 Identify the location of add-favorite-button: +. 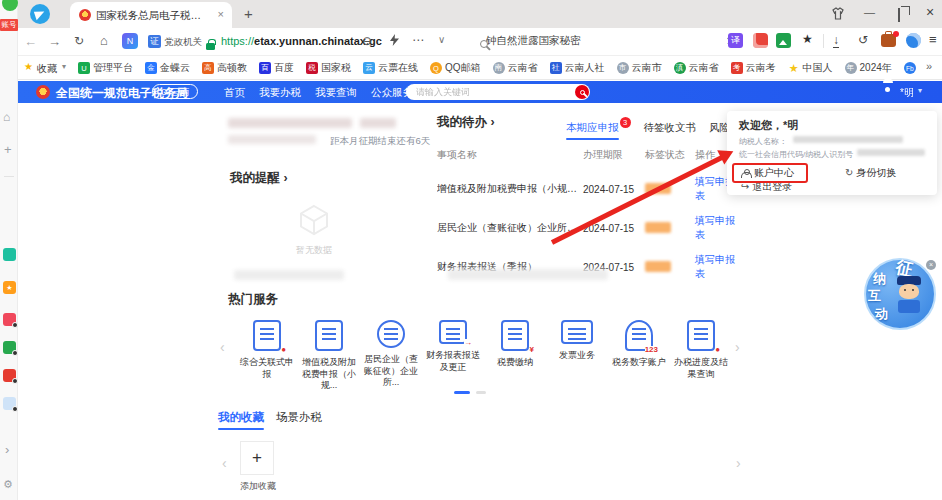
(257, 458).